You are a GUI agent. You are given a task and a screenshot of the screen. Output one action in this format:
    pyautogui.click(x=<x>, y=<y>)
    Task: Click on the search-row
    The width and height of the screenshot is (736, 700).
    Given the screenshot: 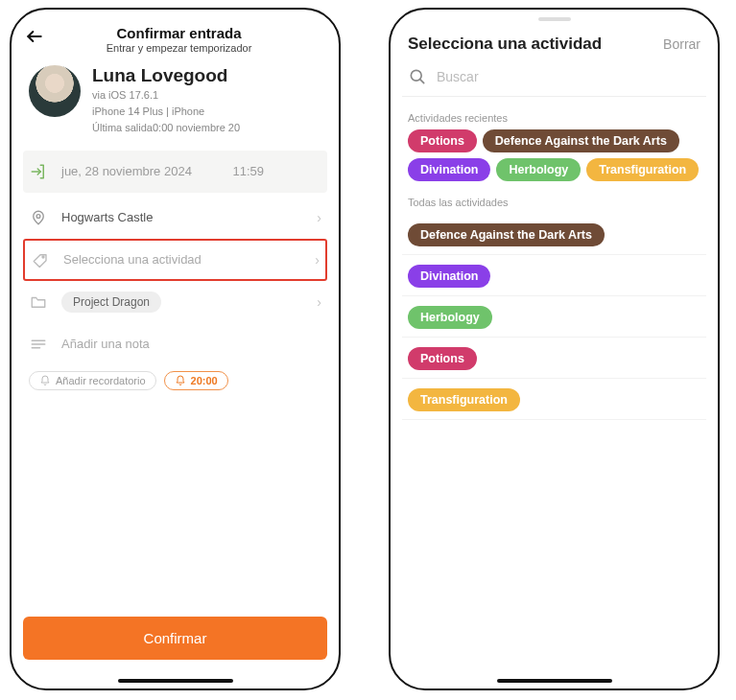 What is the action you would take?
    pyautogui.click(x=555, y=81)
    